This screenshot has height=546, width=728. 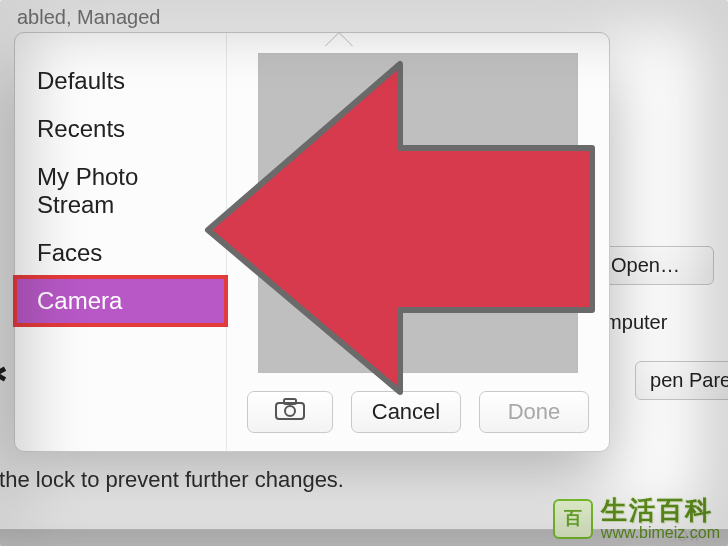 I want to click on source-item-defaults: Defaults, so click(x=120, y=81).